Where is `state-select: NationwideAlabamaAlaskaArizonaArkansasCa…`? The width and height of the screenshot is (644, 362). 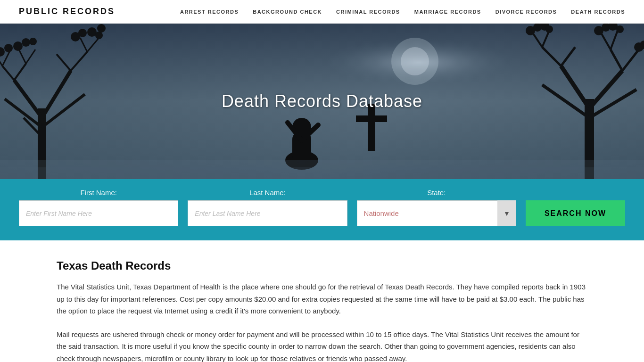 state-select: NationwideAlabamaAlaskaArizonaArkansasCa… is located at coordinates (437, 213).